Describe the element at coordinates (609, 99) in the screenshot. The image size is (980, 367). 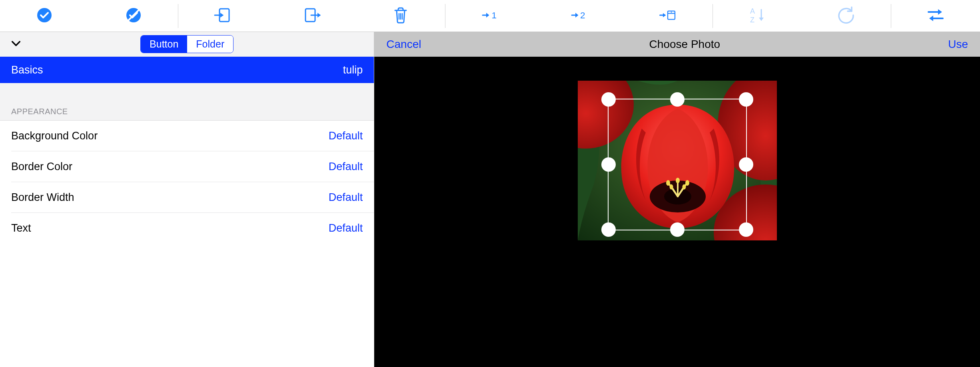
I see `crop-handle-top-left` at that location.